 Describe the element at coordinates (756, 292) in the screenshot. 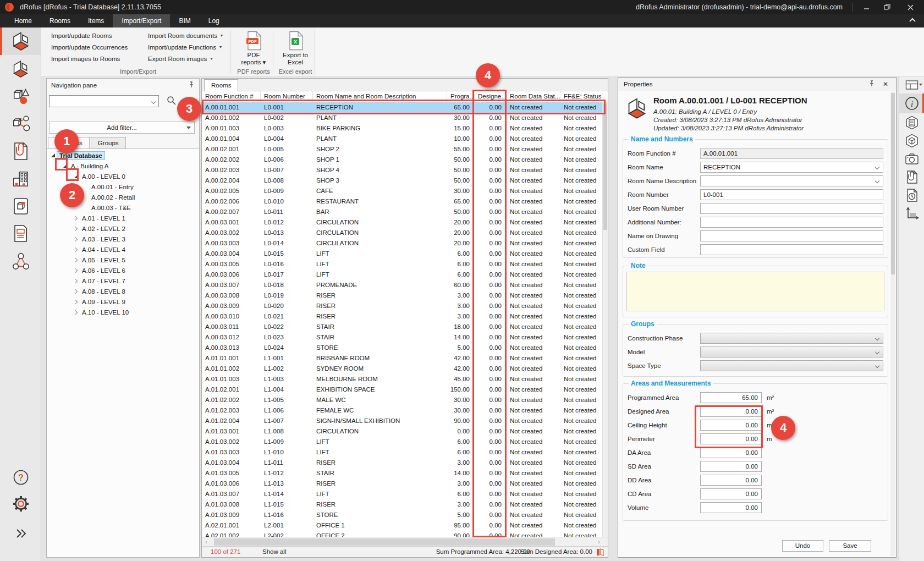

I see `note-textarea` at that location.